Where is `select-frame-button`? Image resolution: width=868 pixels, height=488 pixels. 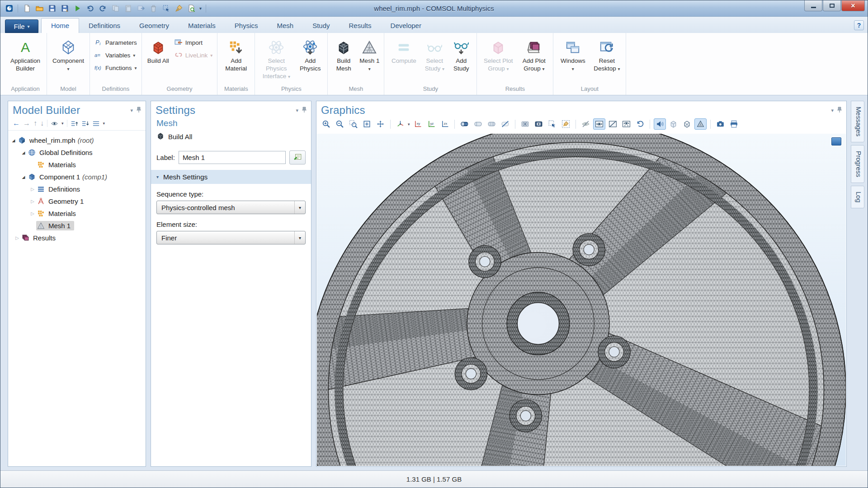
select-frame-button is located at coordinates (166, 9).